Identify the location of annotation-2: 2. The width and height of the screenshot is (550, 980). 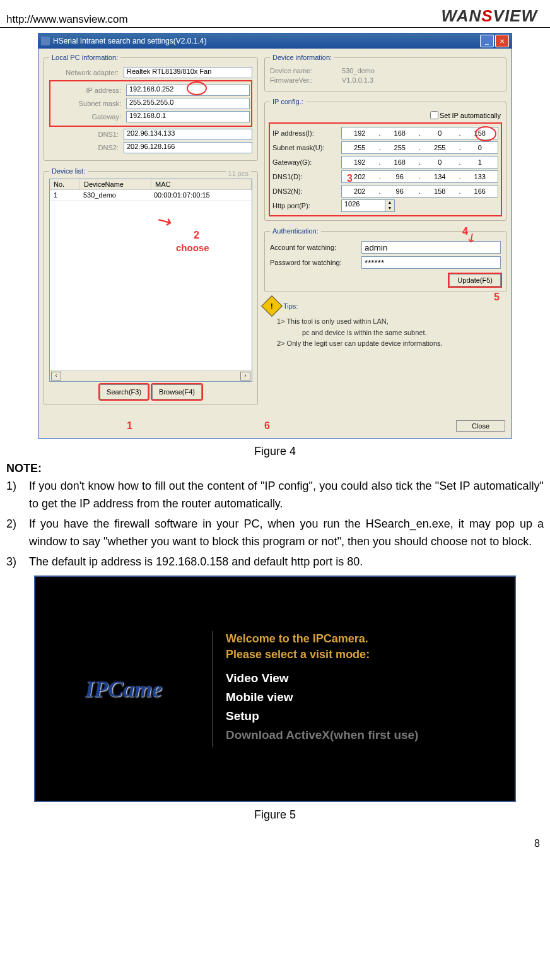
(197, 235).